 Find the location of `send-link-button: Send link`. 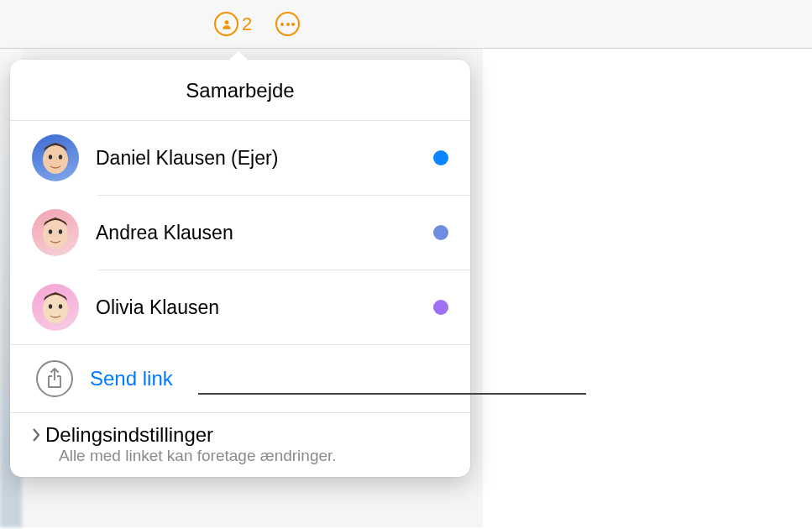

send-link-button: Send link is located at coordinates (240, 379).